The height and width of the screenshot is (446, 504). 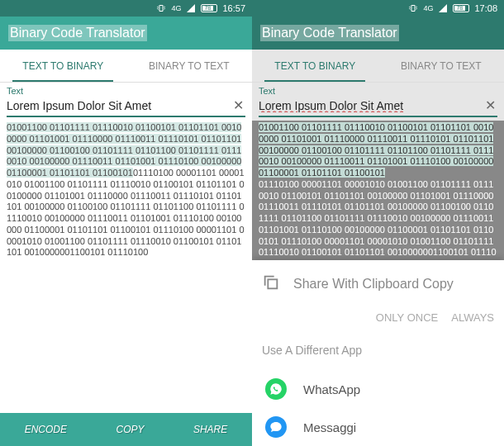 I want to click on clock: 16:57, so click(x=234, y=8).